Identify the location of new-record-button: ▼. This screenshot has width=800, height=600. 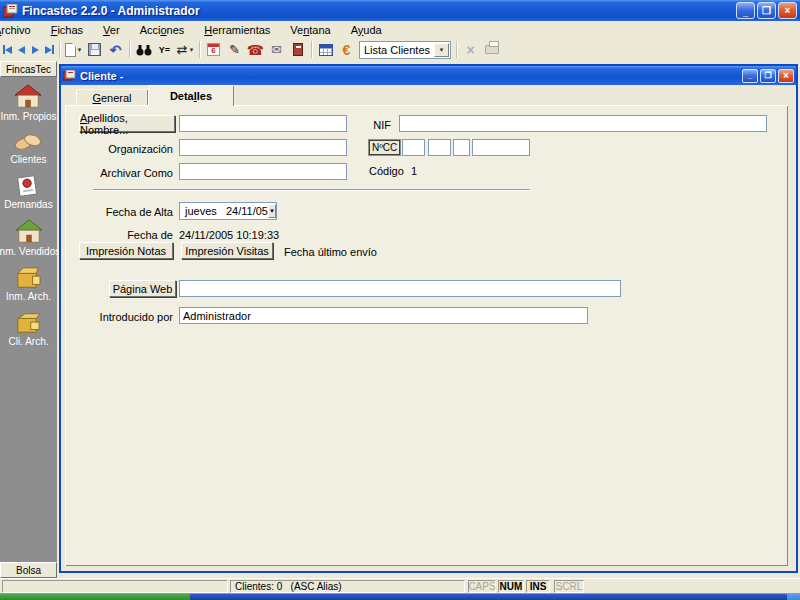
(74, 50).